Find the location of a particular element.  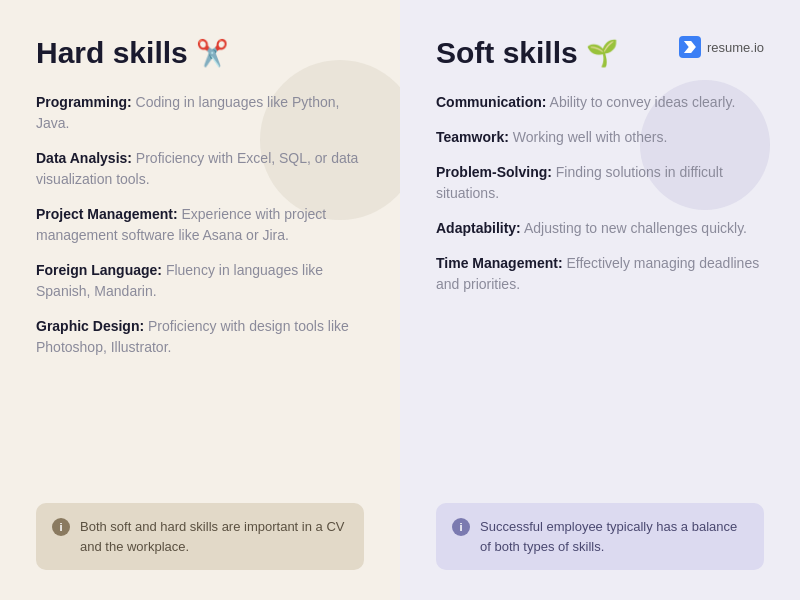

soft-skills-text: Soft skills is located at coordinates (507, 53).